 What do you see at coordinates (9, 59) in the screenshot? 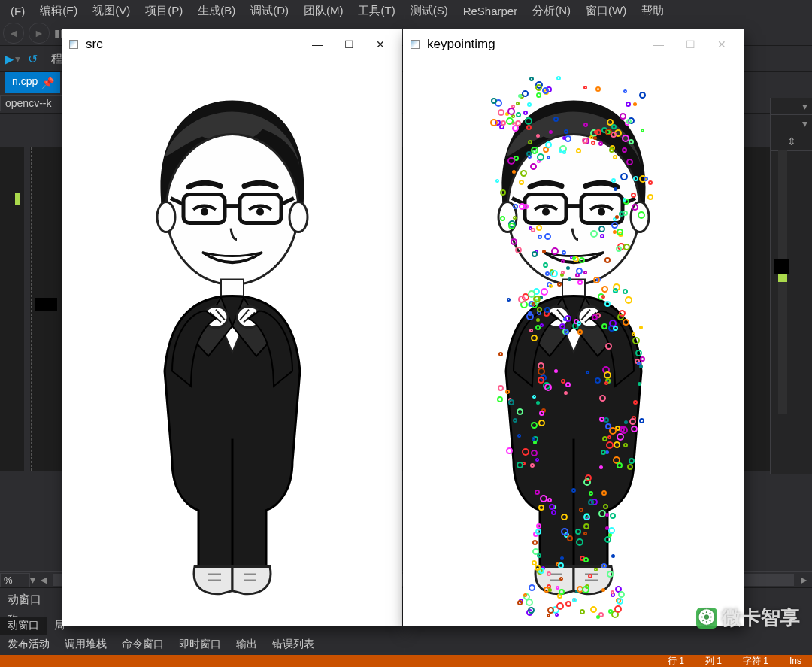
I see `play-icon: ▶` at bounding box center [9, 59].